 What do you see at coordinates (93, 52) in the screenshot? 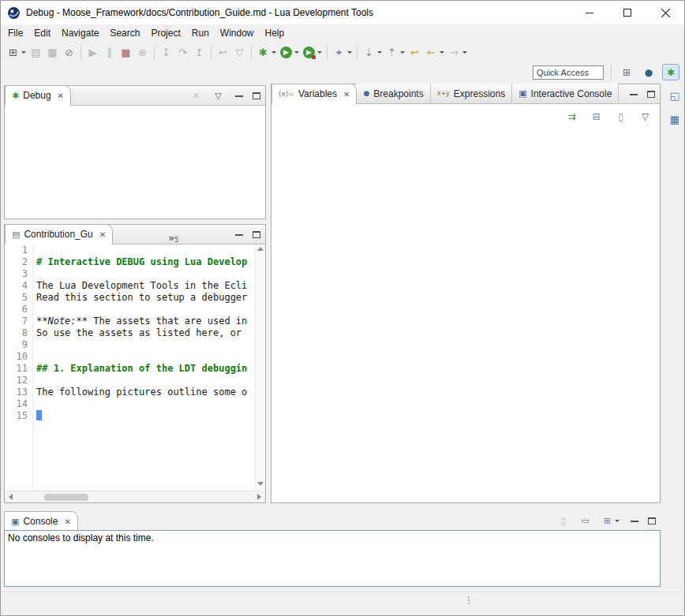
I see `resume-button: ▶` at bounding box center [93, 52].